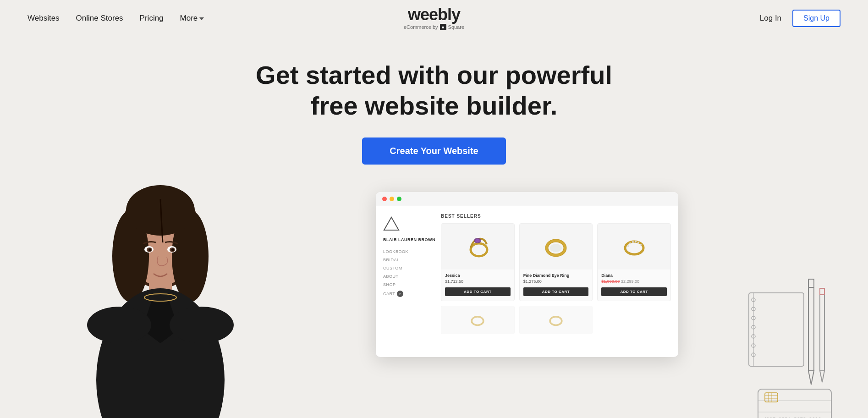 The width and height of the screenshot is (868, 418). I want to click on browser-dot-yellow, so click(392, 199).